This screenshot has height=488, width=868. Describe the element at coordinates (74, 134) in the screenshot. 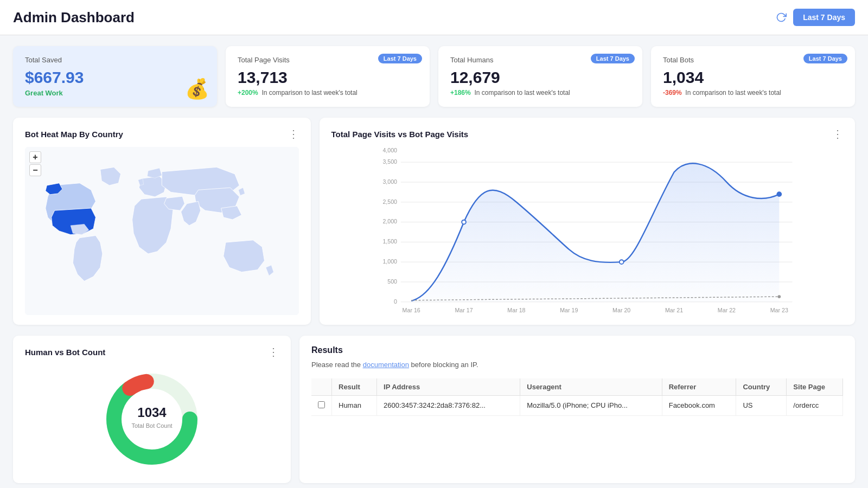

I see `heatmap-title: Bot Heat Map By Country` at that location.